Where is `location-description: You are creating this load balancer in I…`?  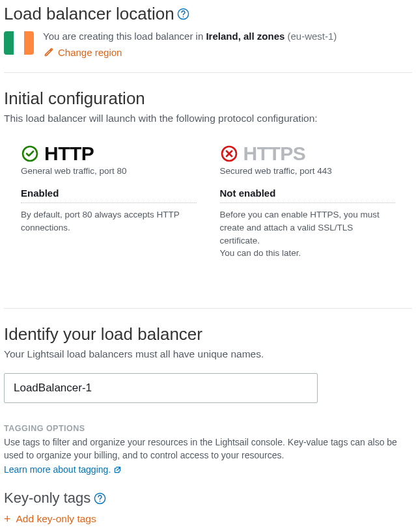
location-description: You are creating this load balancer in I… is located at coordinates (190, 36).